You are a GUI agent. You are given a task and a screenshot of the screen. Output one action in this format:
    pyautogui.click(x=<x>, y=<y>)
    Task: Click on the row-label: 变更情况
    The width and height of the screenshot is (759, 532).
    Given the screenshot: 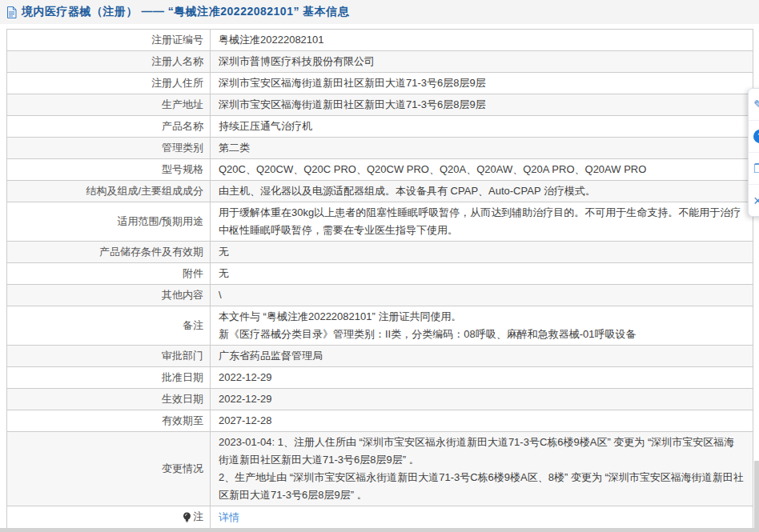 What is the action you would take?
    pyautogui.click(x=109, y=469)
    